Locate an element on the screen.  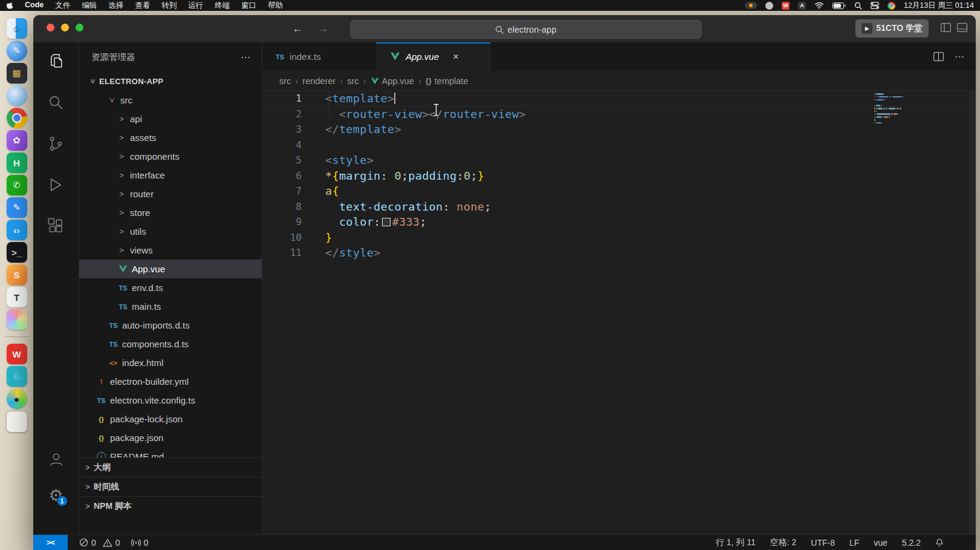
menubar-item-选择: 选择 is located at coordinates (116, 6).